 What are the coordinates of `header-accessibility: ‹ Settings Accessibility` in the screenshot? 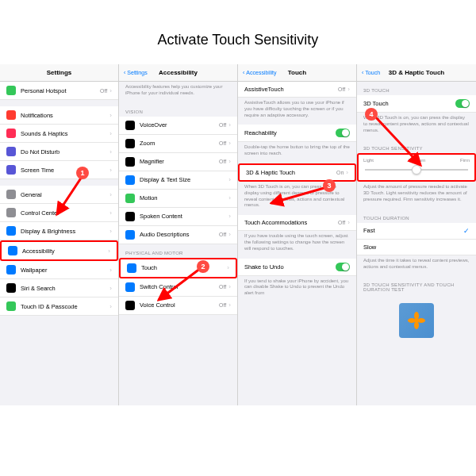 It's located at (178, 73).